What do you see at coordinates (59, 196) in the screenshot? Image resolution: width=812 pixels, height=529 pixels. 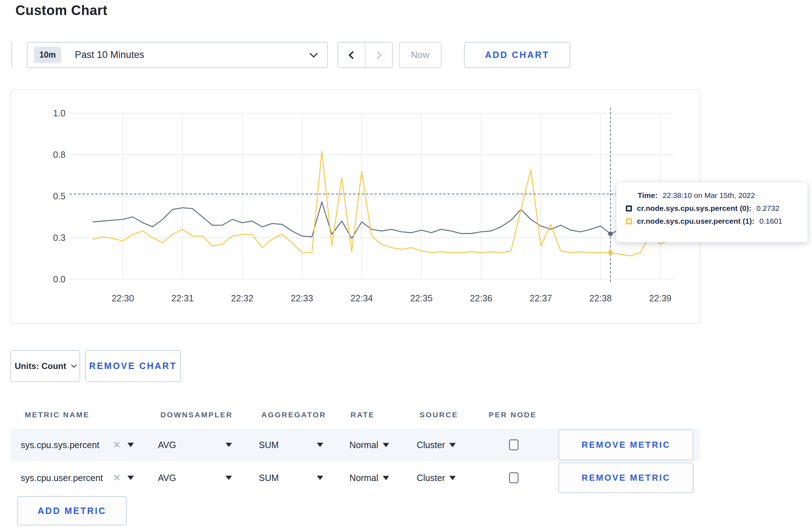 I see `y-tick-label: 0.5` at bounding box center [59, 196].